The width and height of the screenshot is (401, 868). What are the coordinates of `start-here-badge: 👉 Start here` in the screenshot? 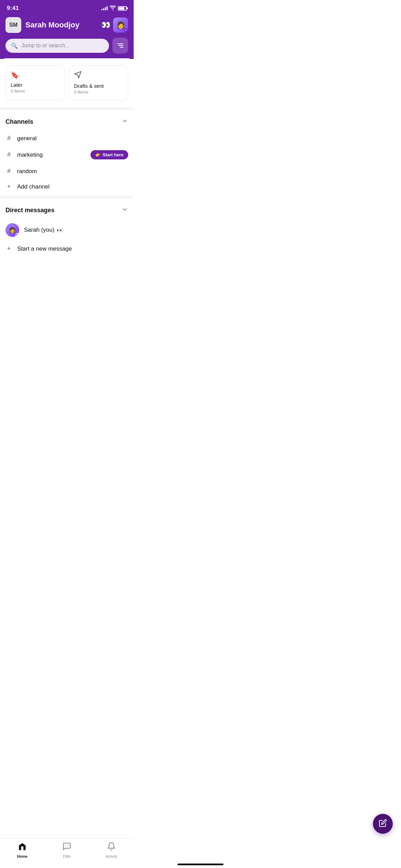 It's located at (109, 155).